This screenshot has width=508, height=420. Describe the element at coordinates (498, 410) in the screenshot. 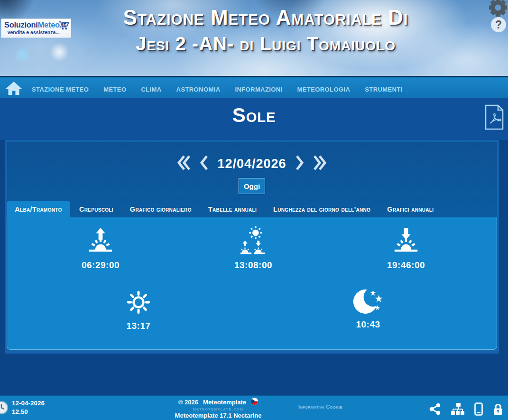

I see `lock-icon` at that location.